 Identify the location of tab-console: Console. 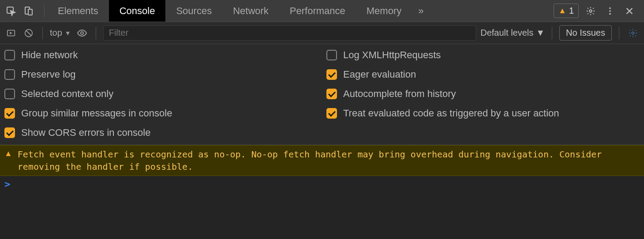
(138, 11).